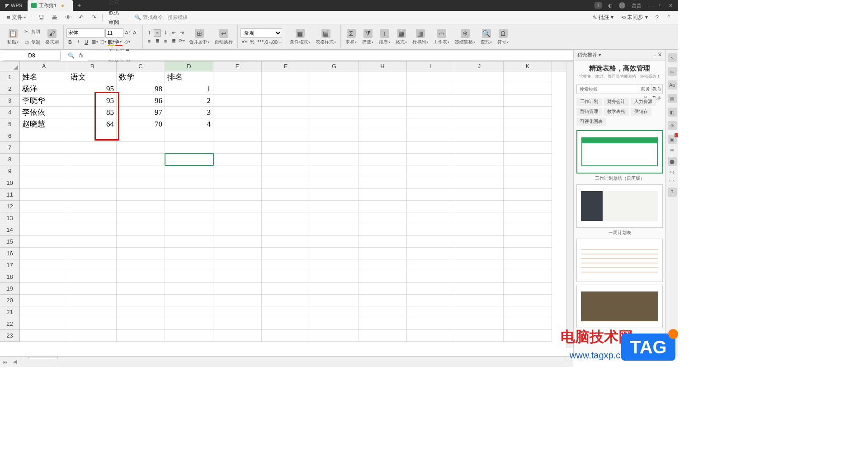  Describe the element at coordinates (486, 37) in the screenshot. I see `find-button: 🔍查找` at that location.